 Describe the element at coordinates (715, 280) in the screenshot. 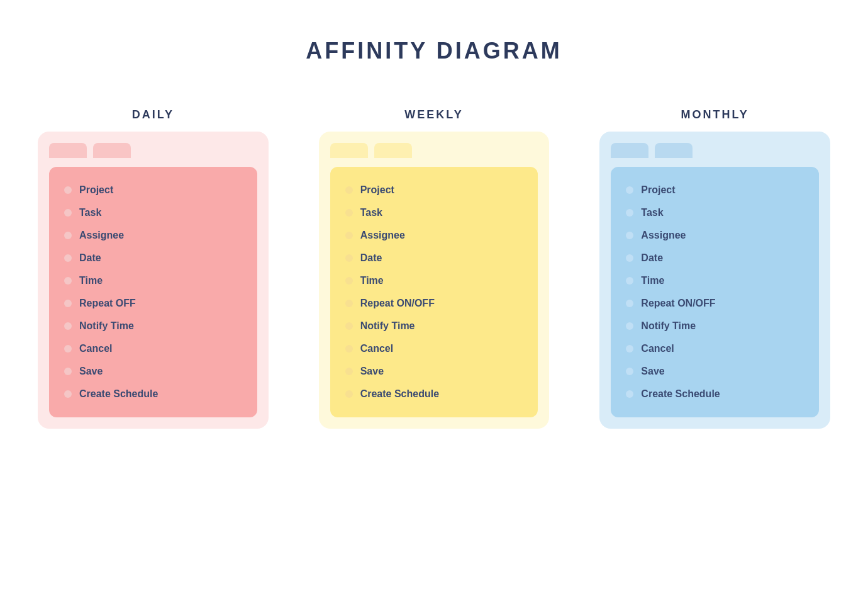

I see `card-outer-monthly: ProjectTaskAssigneeDateTimeRepeat ON/OFF…` at that location.